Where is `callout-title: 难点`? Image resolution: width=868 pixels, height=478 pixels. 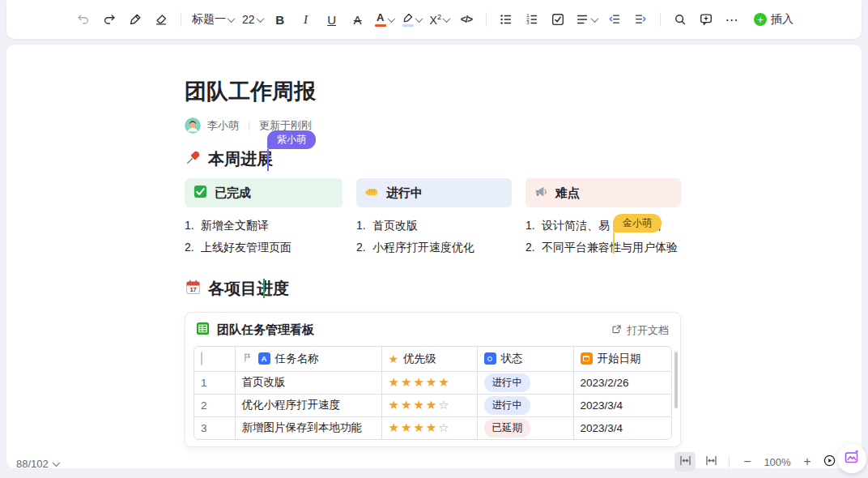 callout-title: 难点 is located at coordinates (568, 193).